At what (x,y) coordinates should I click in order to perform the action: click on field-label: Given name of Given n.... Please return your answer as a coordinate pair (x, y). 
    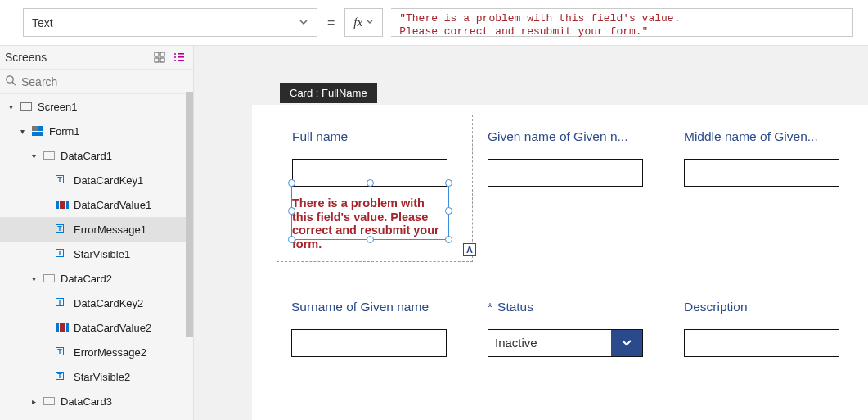
    Looking at the image, I should click on (569, 137).